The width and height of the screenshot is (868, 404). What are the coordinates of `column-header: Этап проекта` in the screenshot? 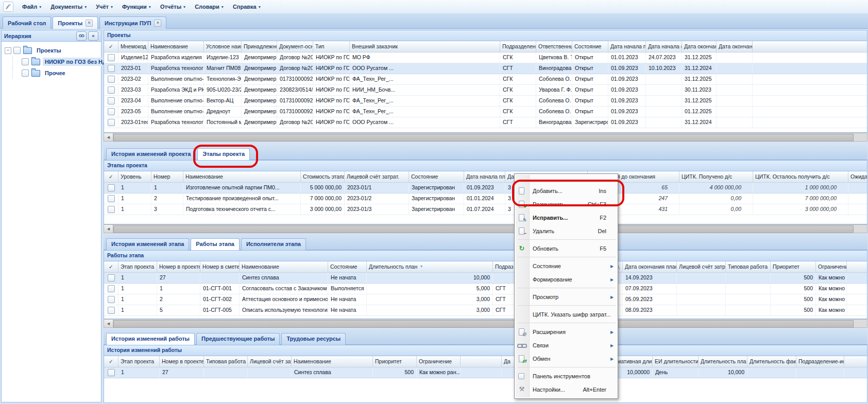 It's located at (138, 267).